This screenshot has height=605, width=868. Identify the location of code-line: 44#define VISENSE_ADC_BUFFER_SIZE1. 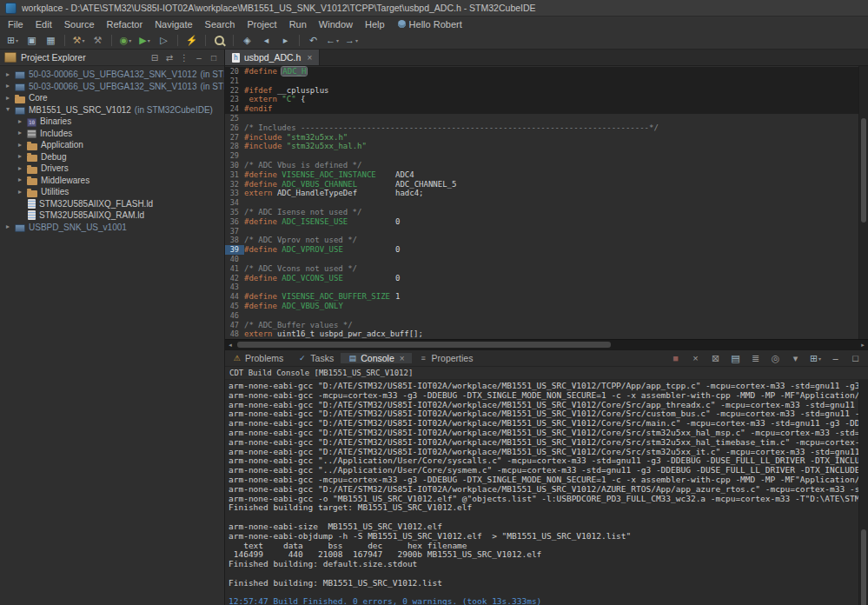
(542, 297).